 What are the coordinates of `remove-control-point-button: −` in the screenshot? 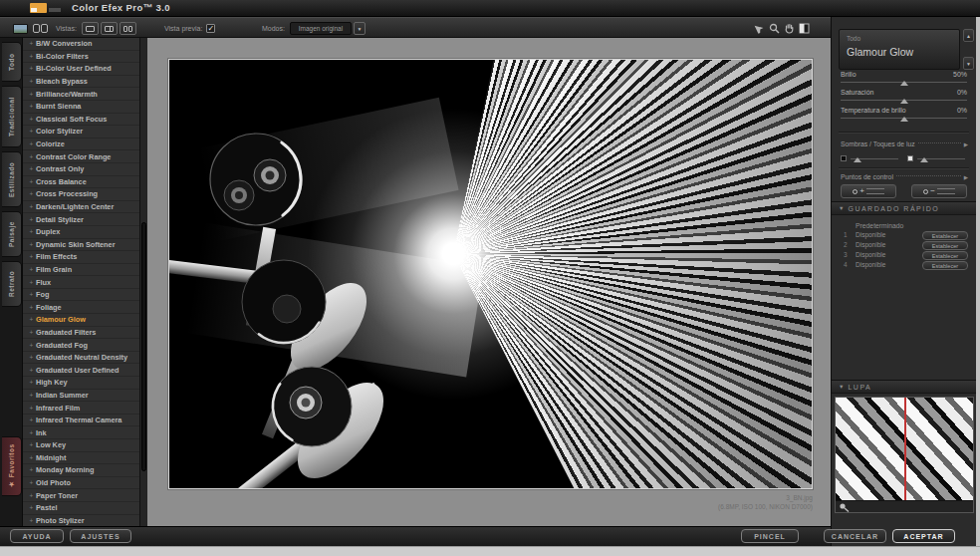 It's located at (939, 191).